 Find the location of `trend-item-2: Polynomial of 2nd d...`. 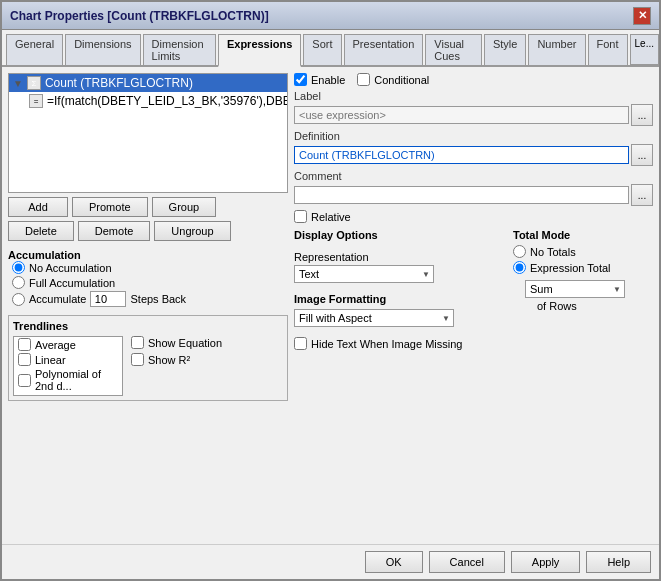

trend-item-2: Polynomial of 2nd d... is located at coordinates (68, 380).